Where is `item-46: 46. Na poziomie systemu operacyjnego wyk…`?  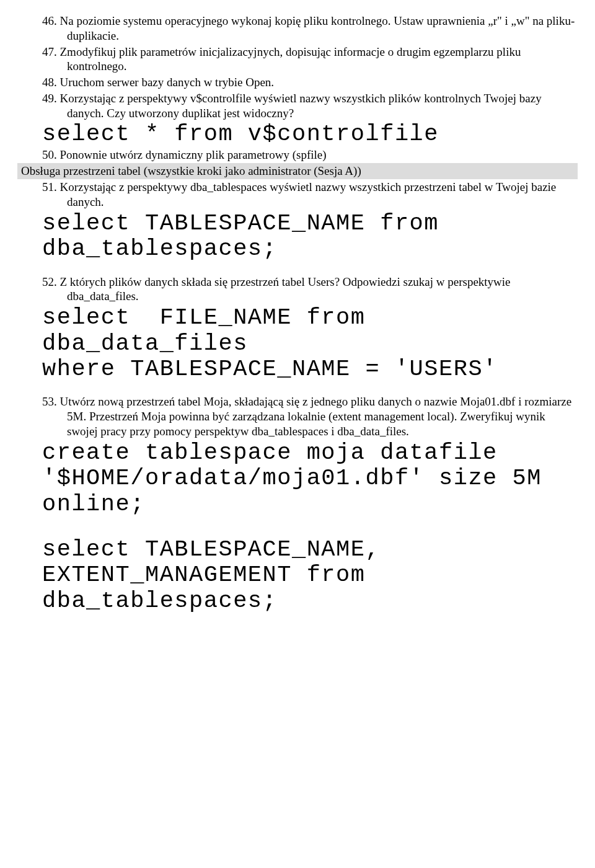
item-46: 46. Na poziomie systemu operacyjnego wyk… is located at coordinates (298, 29).